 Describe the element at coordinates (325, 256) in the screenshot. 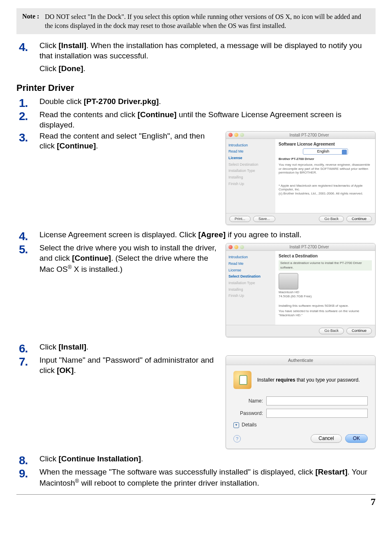

I see `dialog-heading: Select a Destination` at that location.